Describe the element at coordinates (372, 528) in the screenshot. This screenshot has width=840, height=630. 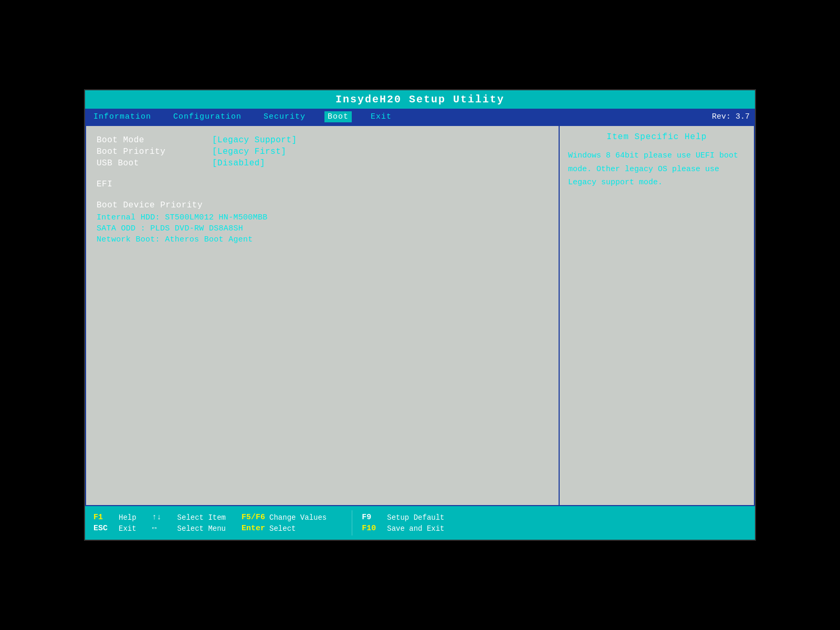
I see `f10-key: F10` at that location.